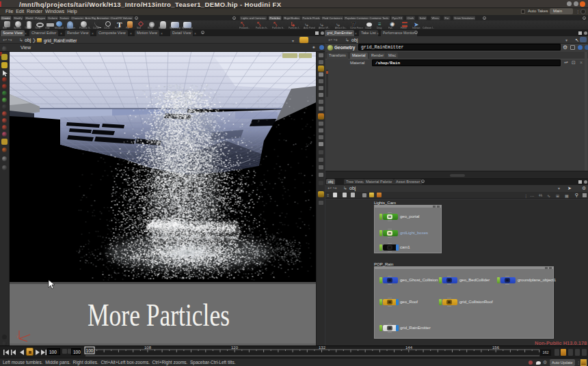 The width and height of the screenshot is (588, 366). What do you see at coordinates (496, 348) in the screenshot?
I see `svg-text: 156` at bounding box center [496, 348].